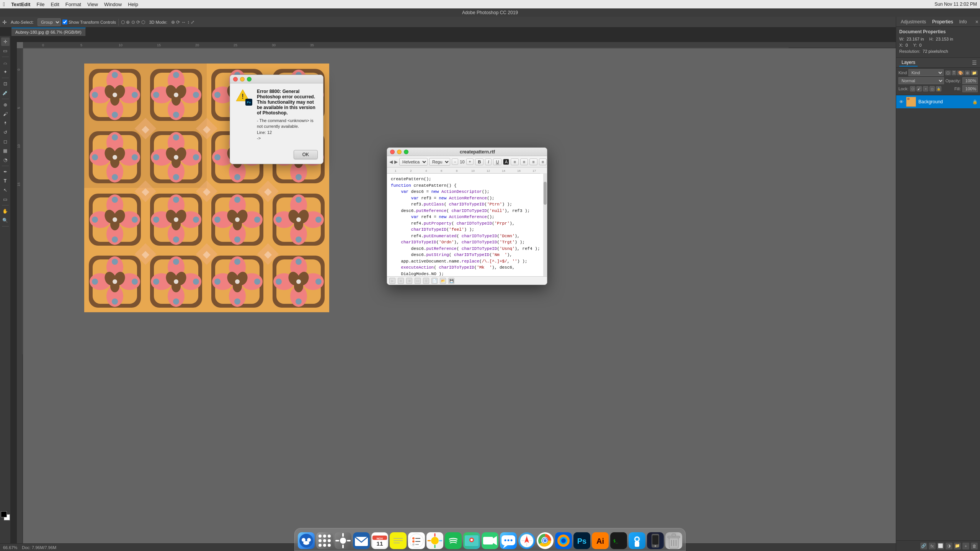  Describe the element at coordinates (582, 541) in the screenshot. I see `dock-photoshop: Ps` at that location.